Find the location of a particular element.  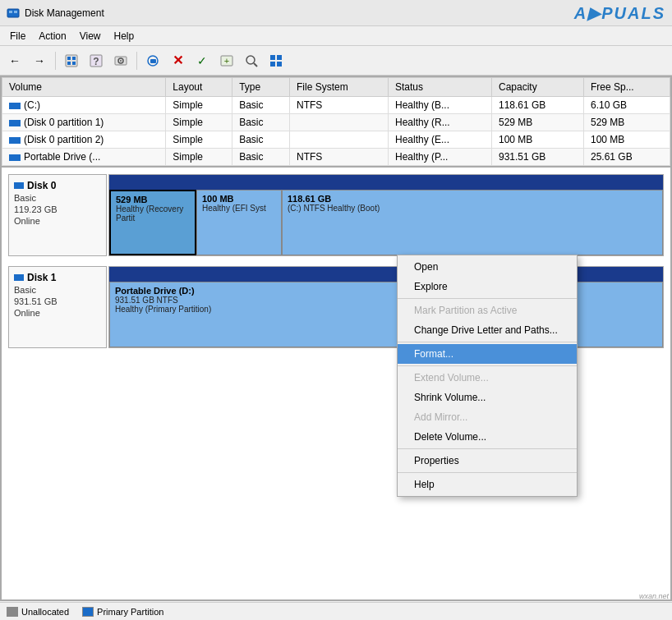

cell-volume: (C:) is located at coordinates (84, 105).